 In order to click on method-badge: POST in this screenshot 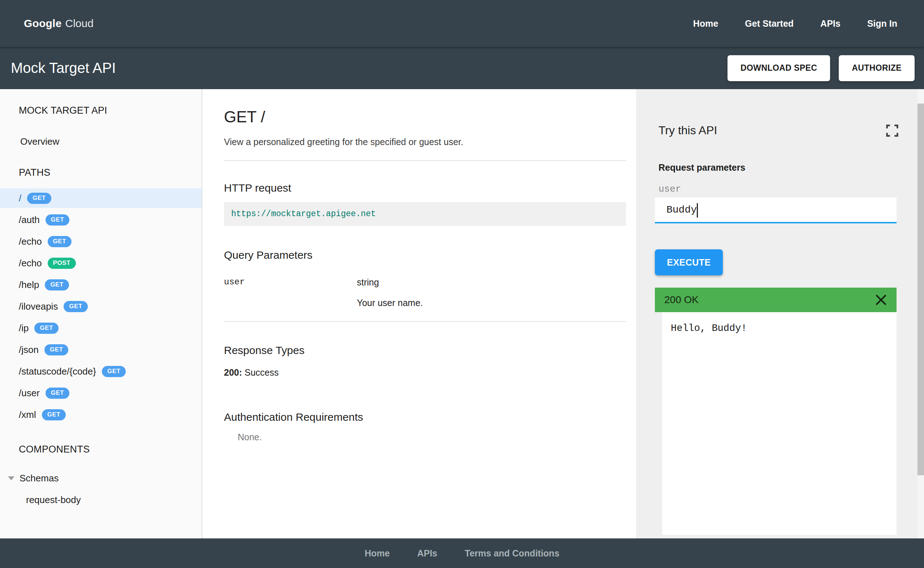, I will do `click(62, 263)`.